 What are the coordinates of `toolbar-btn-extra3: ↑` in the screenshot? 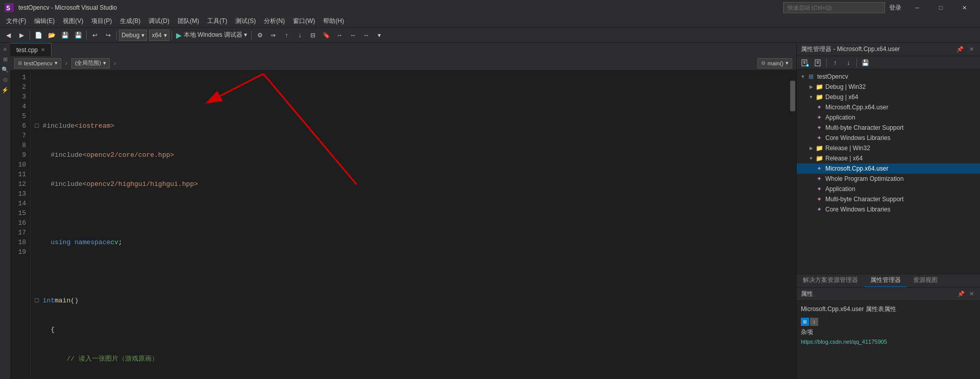 It's located at (286, 35).